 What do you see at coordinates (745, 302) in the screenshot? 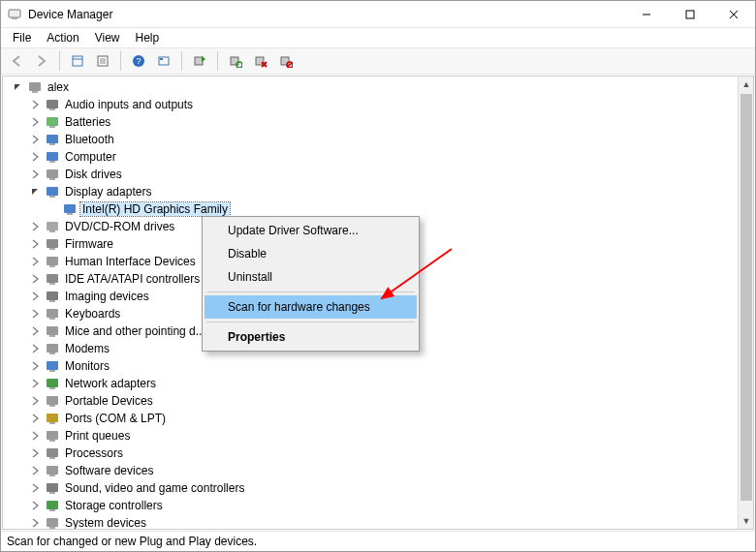
I see `vertical-scrollbar: ▲ ▼` at bounding box center [745, 302].